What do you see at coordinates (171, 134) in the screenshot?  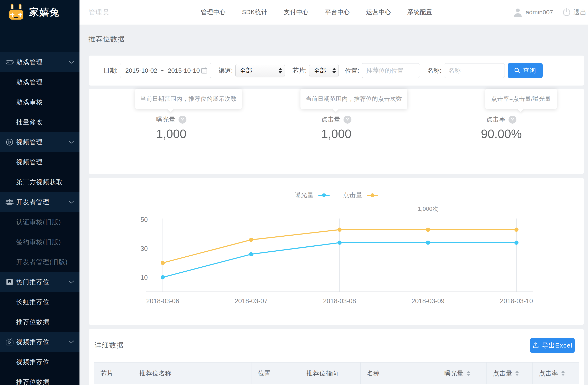 I see `exposure-value: 1,000` at bounding box center [171, 134].